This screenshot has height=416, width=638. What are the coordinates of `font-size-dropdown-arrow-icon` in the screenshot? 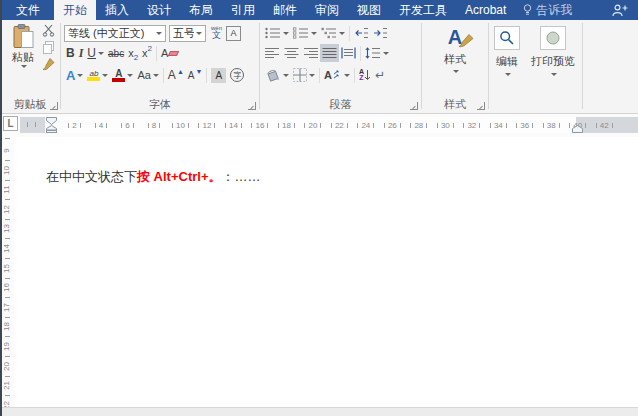 It's located at (199, 34).